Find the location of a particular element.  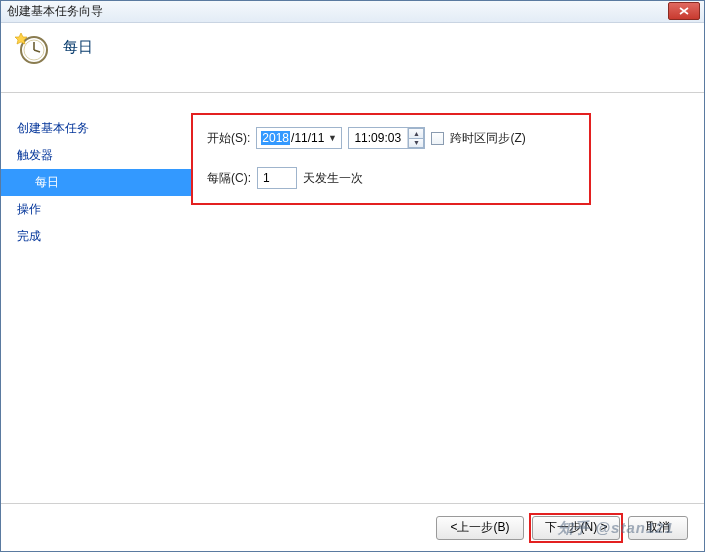

time-spinner: ▲ ▼ is located at coordinates (416, 138).